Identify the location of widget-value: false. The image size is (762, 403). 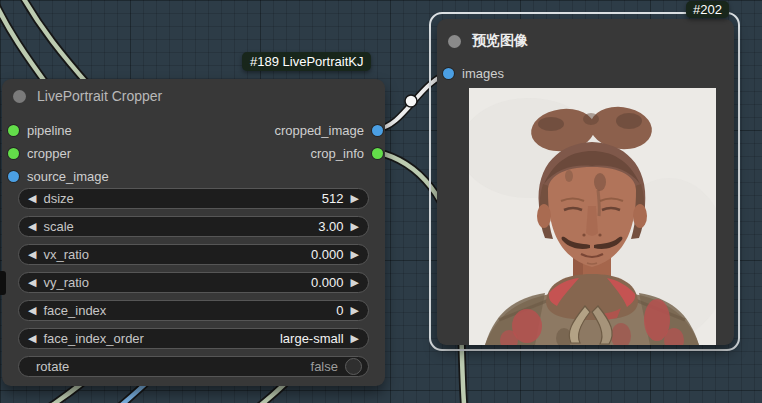
(324, 366).